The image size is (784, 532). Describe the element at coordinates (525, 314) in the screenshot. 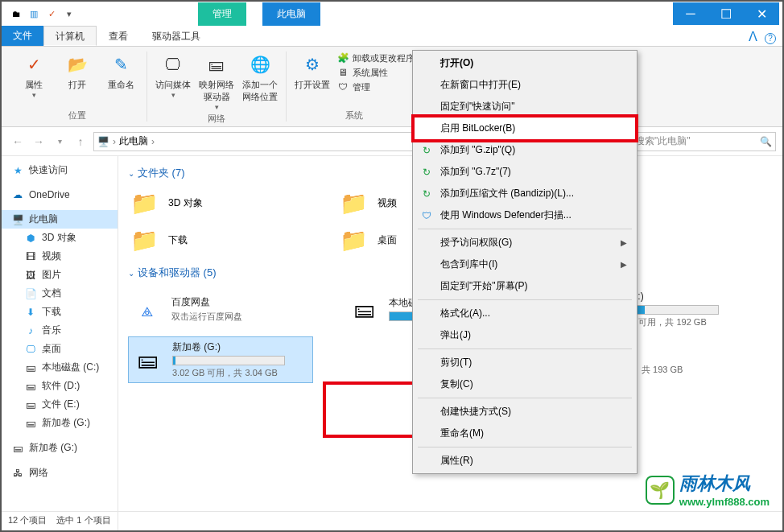

I see `context-menu-item: 格式化(A)...` at that location.